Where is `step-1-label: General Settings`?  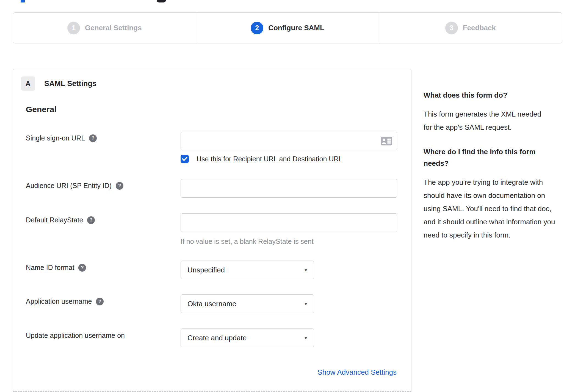
step-1-label: General Settings is located at coordinates (113, 28).